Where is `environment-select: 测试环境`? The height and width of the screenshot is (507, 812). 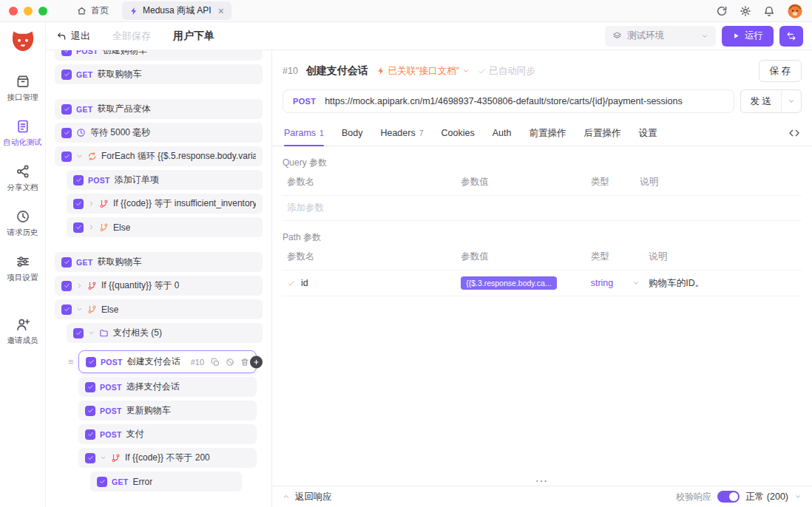
environment-select: 测试环境 is located at coordinates (660, 36).